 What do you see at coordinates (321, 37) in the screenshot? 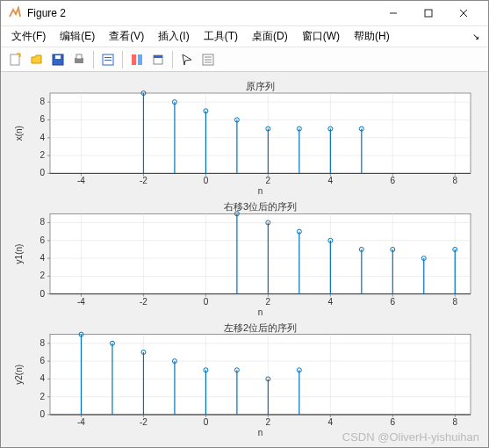
I see `menu-window: 窗口(W)` at bounding box center [321, 37].